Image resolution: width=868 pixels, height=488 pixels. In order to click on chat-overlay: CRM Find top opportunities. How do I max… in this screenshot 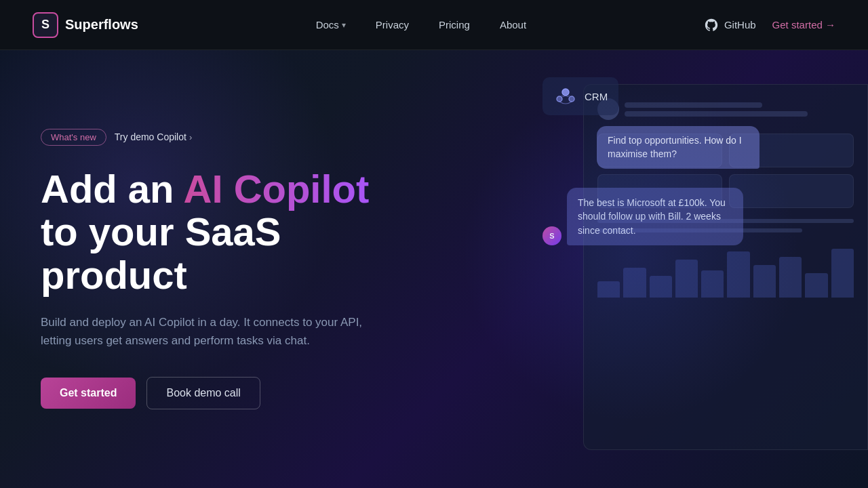, I will do `click(651, 161)`.